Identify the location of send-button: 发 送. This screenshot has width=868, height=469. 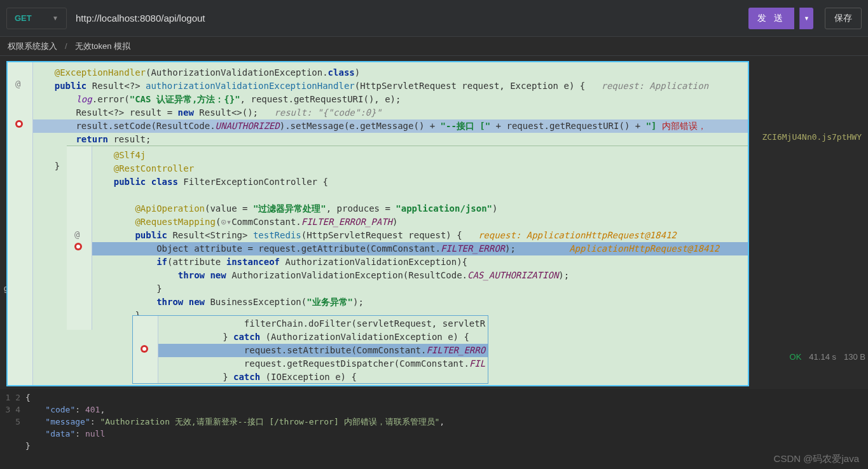
(771, 18).